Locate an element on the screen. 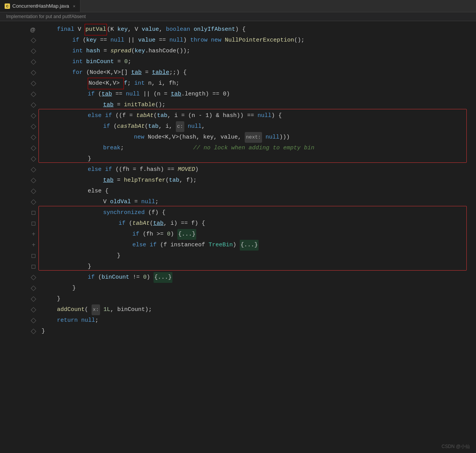 The image size is (476, 453). editor-gutter: @++ is located at coordinates (19, 236).